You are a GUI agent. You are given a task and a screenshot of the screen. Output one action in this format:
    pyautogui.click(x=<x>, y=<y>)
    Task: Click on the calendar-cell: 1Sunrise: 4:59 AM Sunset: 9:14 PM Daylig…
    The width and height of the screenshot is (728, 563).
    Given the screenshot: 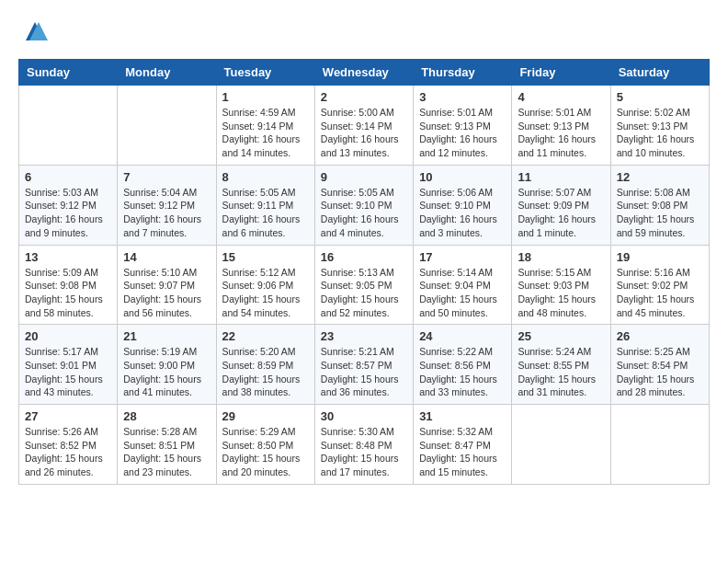 What is the action you would take?
    pyautogui.click(x=265, y=125)
    